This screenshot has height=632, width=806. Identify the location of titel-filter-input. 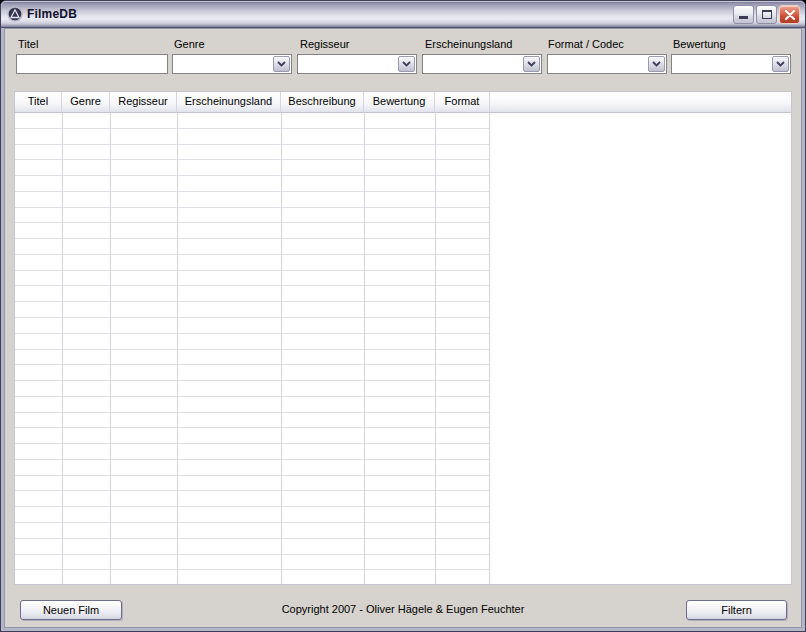
(92, 64).